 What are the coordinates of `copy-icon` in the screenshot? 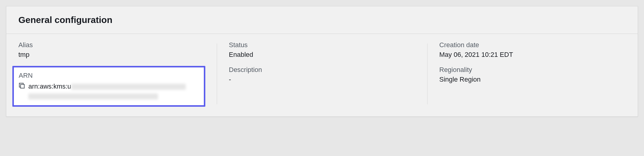 It's located at (22, 86).